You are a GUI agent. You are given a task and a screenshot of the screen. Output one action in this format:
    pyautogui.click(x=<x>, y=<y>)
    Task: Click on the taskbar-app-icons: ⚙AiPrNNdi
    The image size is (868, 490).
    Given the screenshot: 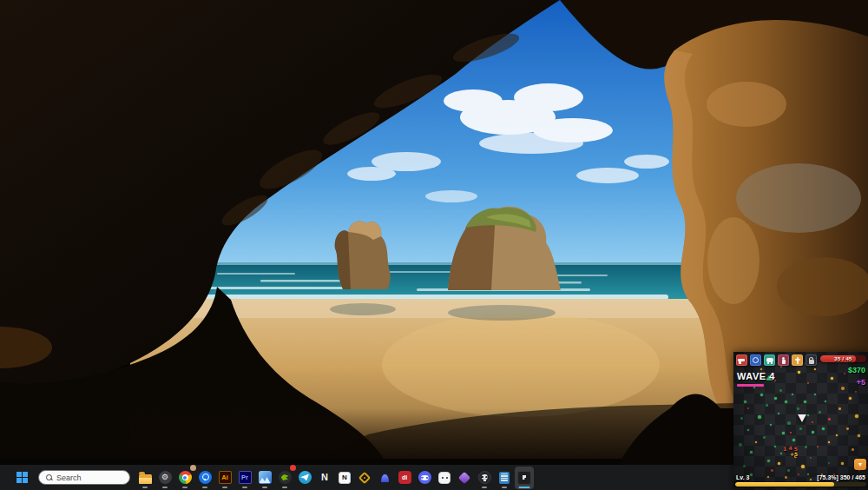 What is the action you would take?
    pyautogui.click(x=335, y=478)
    